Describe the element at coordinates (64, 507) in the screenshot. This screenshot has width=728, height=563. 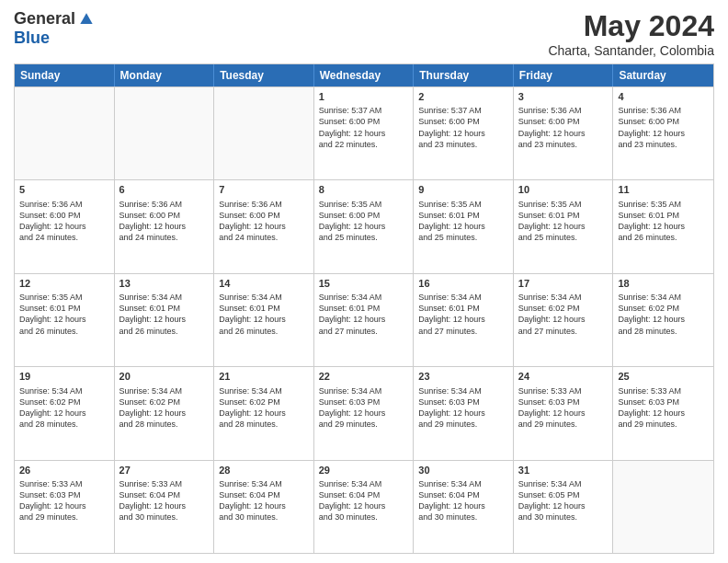
I see `day-cell-26: 26Sunrise: 5:33 AM Sunset: 6:03 PM Dayli…` at that location.